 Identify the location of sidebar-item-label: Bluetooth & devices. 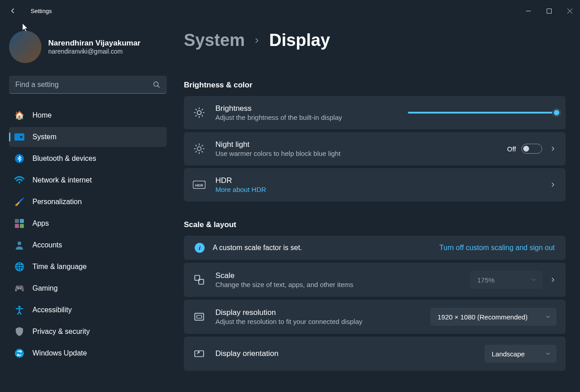
(64, 159).